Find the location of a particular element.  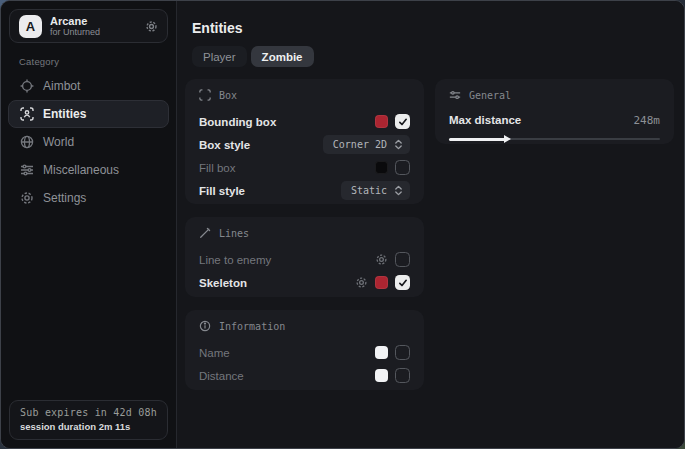

card-title: General is located at coordinates (490, 96).